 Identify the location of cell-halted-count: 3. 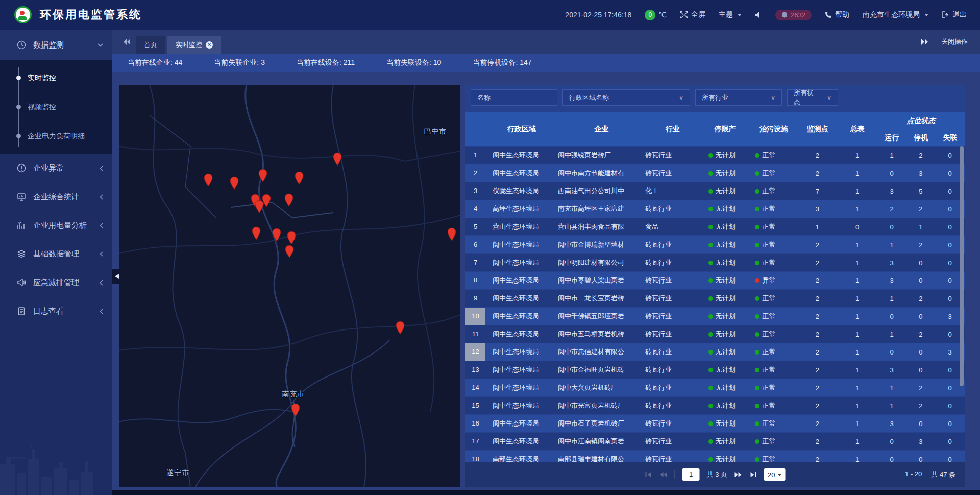
(921, 441).